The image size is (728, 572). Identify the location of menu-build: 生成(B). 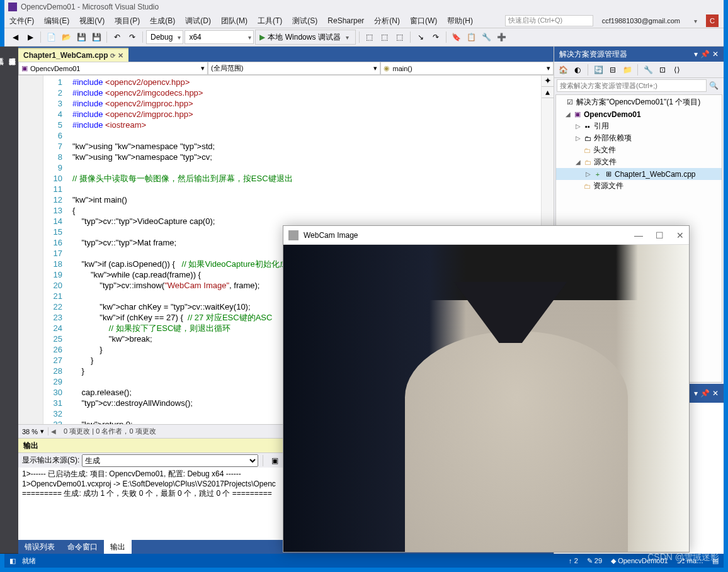
(162, 21).